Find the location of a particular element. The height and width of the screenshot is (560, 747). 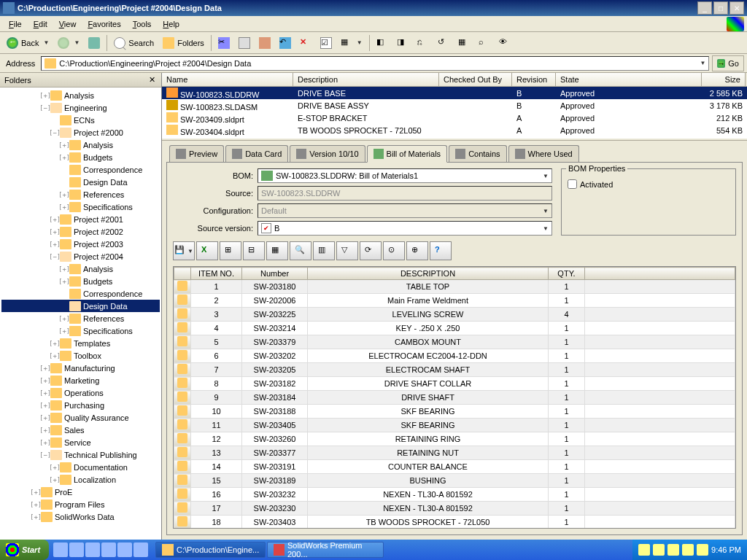

back-button: Back▼ is located at coordinates (28, 43).